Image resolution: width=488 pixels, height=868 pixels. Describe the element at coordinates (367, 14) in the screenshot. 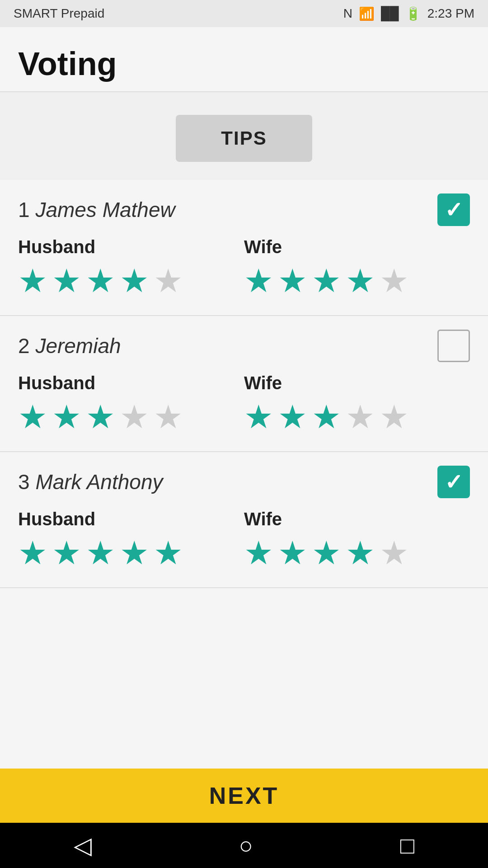

I see `wifi-icon: 📶` at that location.